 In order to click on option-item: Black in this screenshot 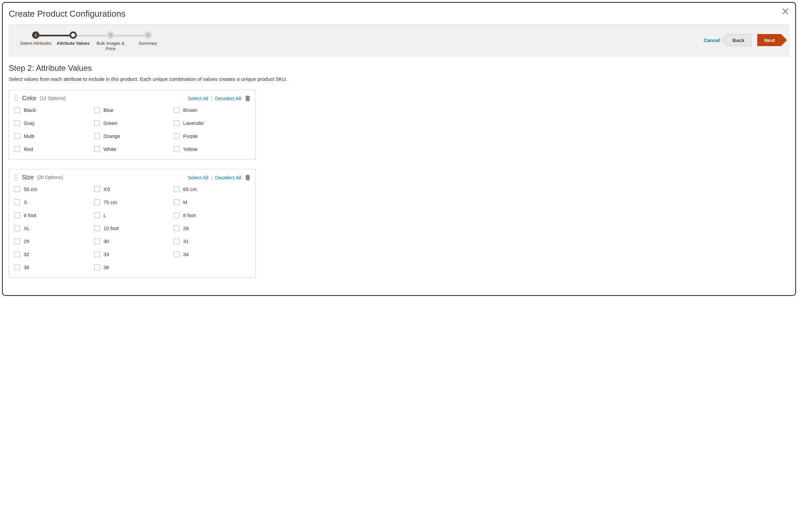, I will do `click(53, 110)`.